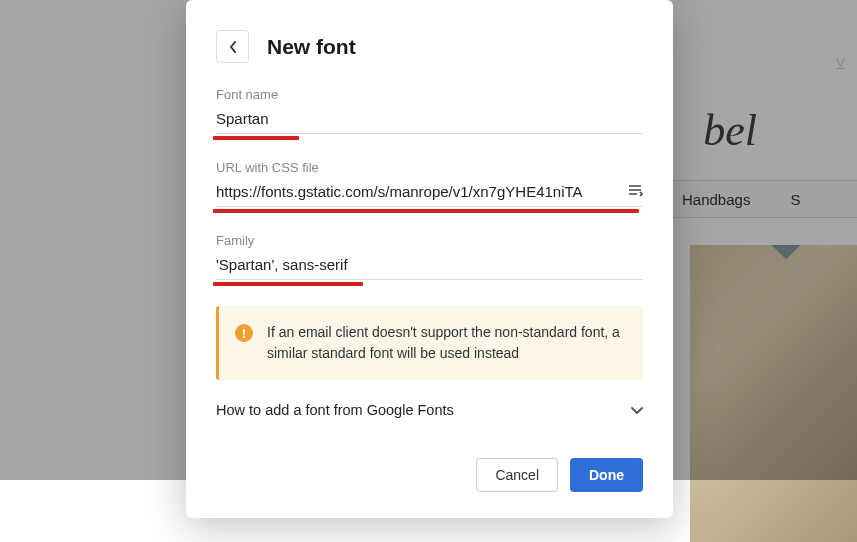 The height and width of the screenshot is (542, 857). I want to click on modal-title: New font, so click(312, 47).